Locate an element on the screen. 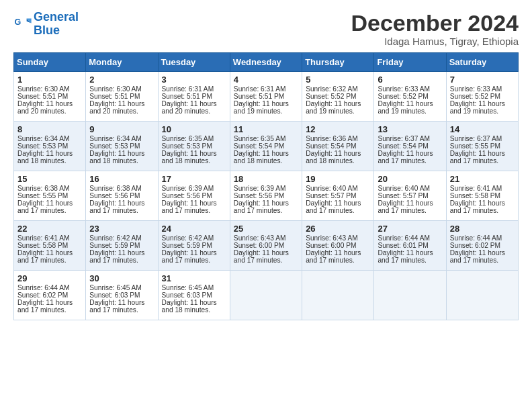  day-number: 29 is located at coordinates (50, 278).